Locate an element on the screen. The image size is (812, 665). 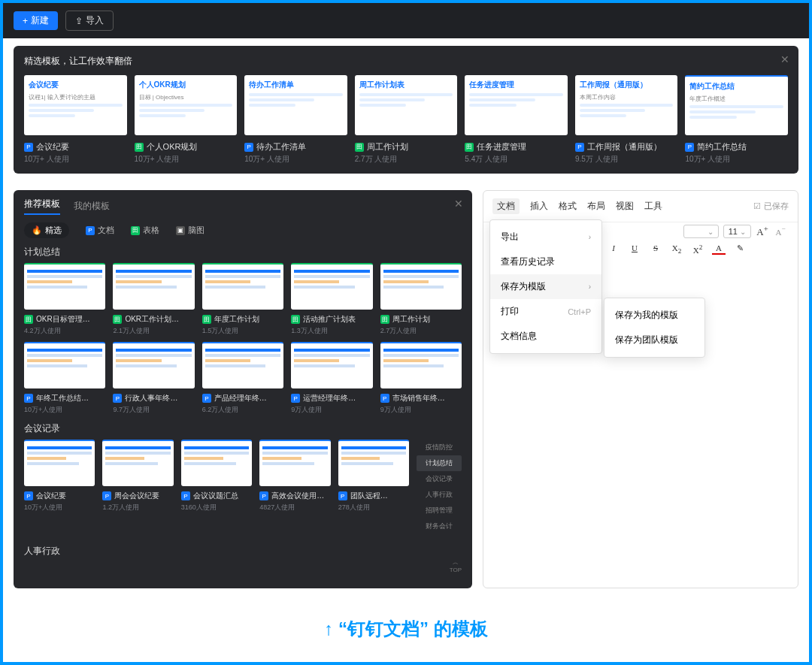
sheet-icon: 田 is located at coordinates (139, 147).